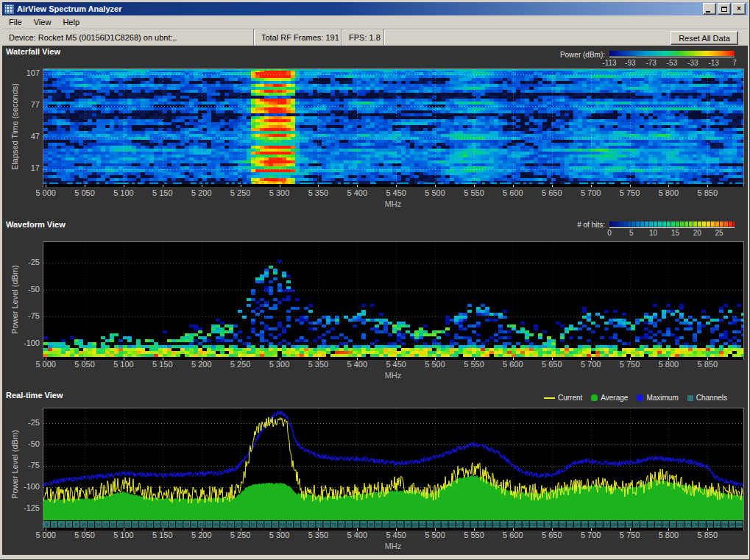  What do you see at coordinates (630, 535) in the screenshot?
I see `x-tick-label-realtime: 5 750` at bounding box center [630, 535].